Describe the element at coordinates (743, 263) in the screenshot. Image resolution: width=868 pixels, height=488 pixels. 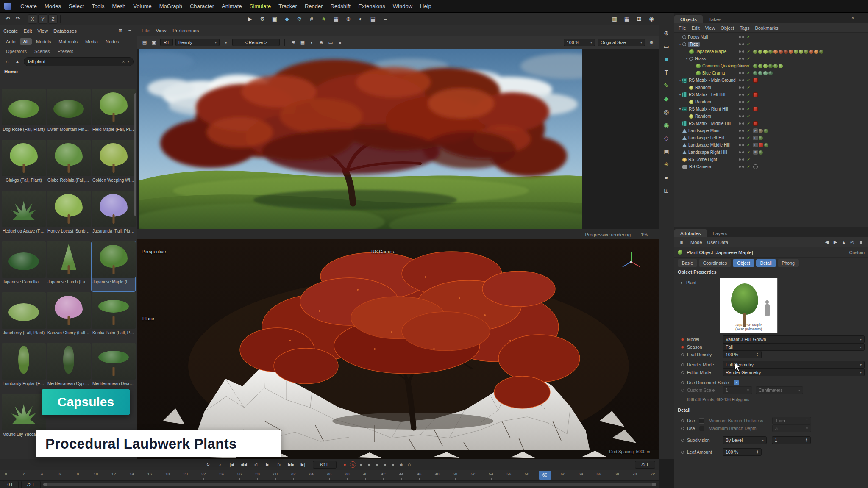
I see `object-tab-object: Object` at that location.